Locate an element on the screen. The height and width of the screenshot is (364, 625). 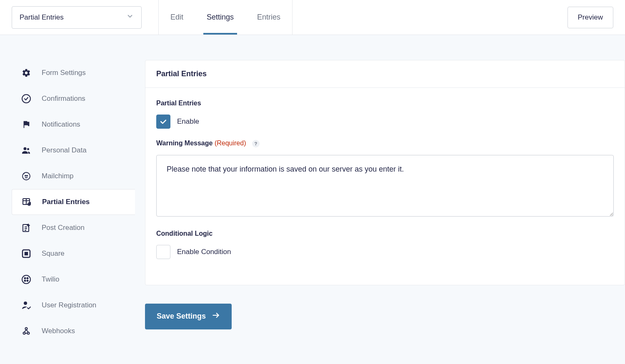
condition-label: Enable Condition is located at coordinates (204, 252).